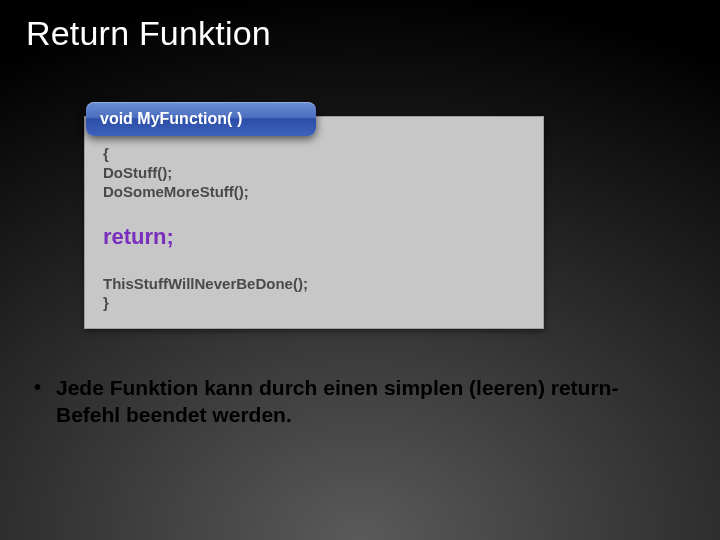  I want to click on code-line-return: return;, so click(314, 237).